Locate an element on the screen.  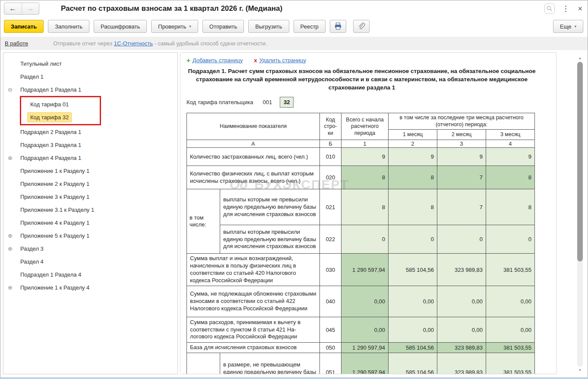
sidebar-item-11: Приложение 3.1 к Разделу 1 is located at coordinates (91, 210).